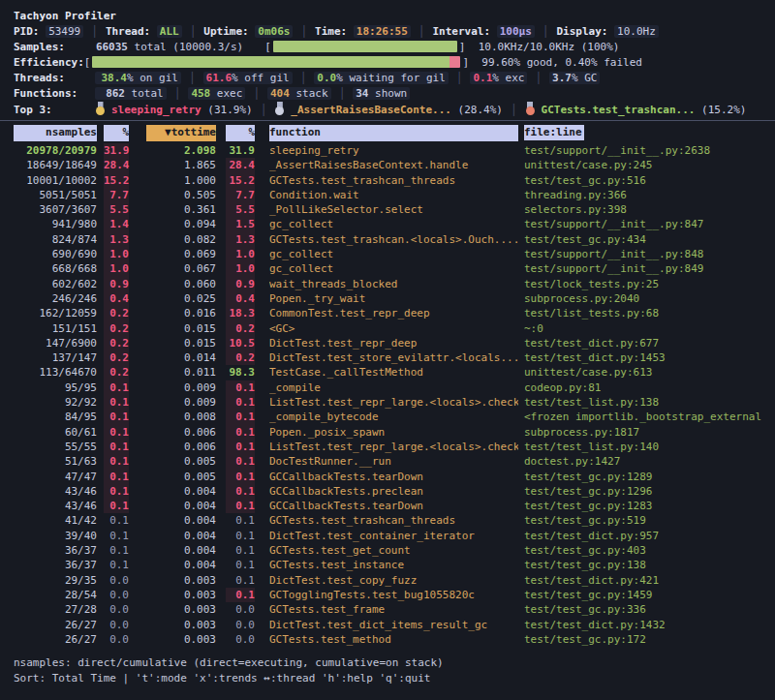  Describe the element at coordinates (365, 46) in the screenshot. I see `samples-bar` at that location.